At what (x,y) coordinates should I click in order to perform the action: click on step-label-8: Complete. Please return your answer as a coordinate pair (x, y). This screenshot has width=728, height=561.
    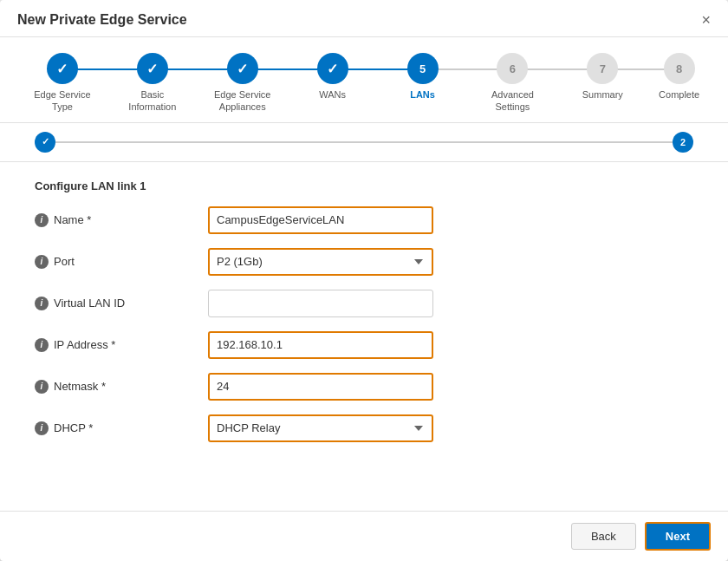
    Looking at the image, I should click on (679, 95).